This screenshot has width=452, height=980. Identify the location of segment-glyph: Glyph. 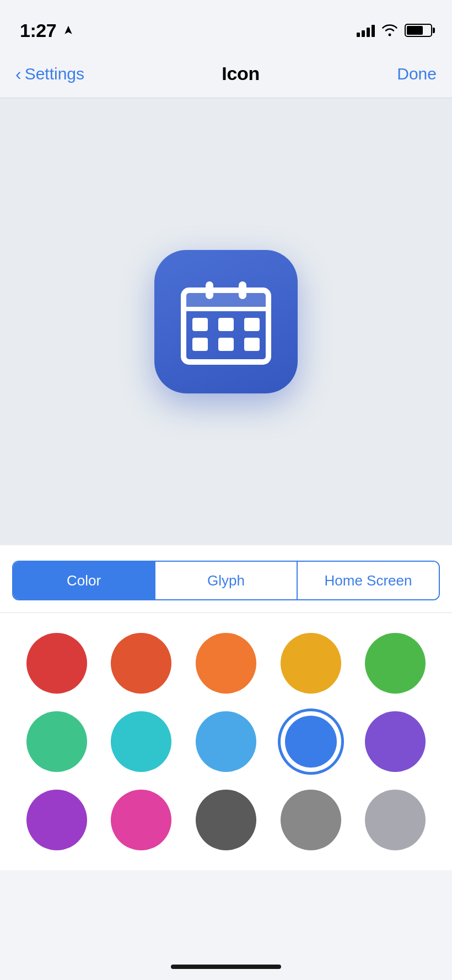
(226, 580).